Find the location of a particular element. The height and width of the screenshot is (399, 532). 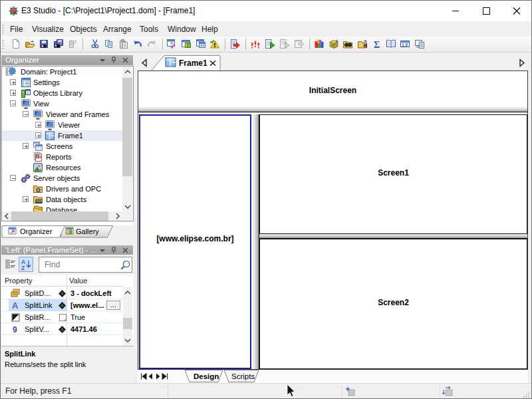

svg-text: Scripts is located at coordinates (243, 376).